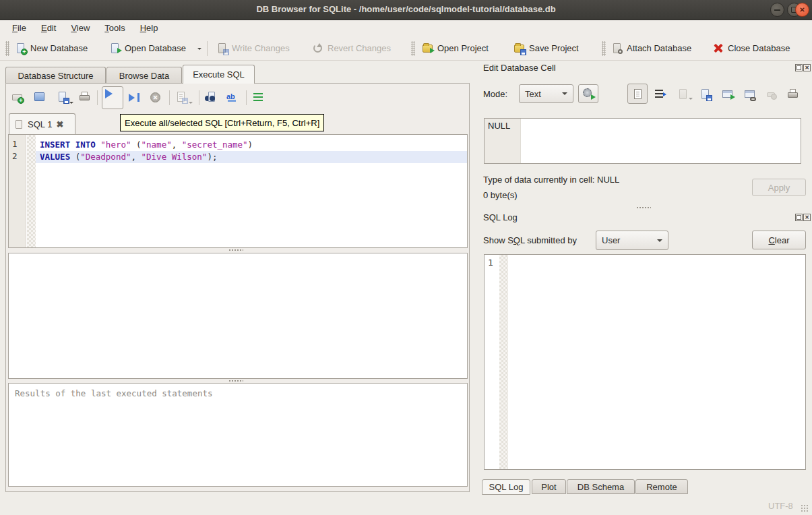  What do you see at coordinates (261, 98) in the screenshot?
I see `auto-format-button` at bounding box center [261, 98].